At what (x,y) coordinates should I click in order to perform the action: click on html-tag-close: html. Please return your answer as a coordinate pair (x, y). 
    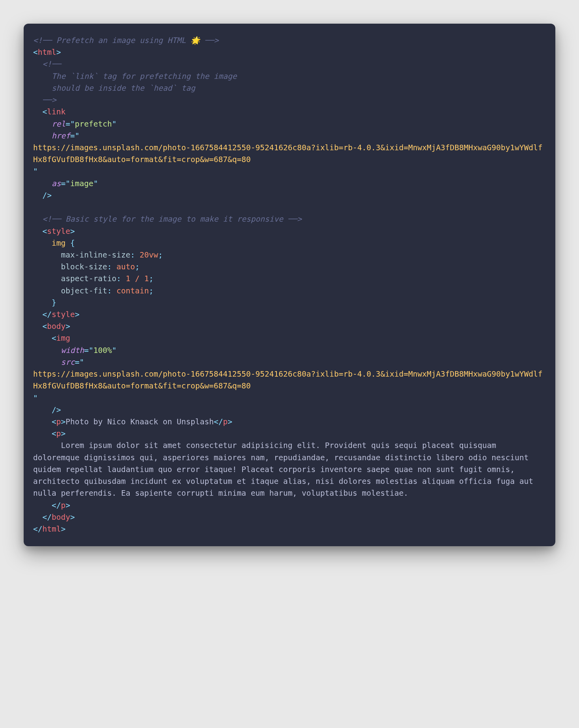
    Looking at the image, I should click on (51, 529).